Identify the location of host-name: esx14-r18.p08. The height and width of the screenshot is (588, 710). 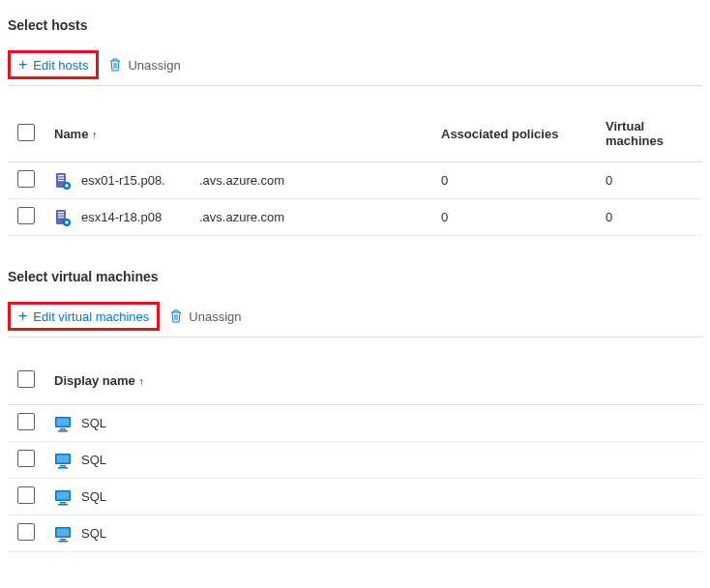
(122, 217).